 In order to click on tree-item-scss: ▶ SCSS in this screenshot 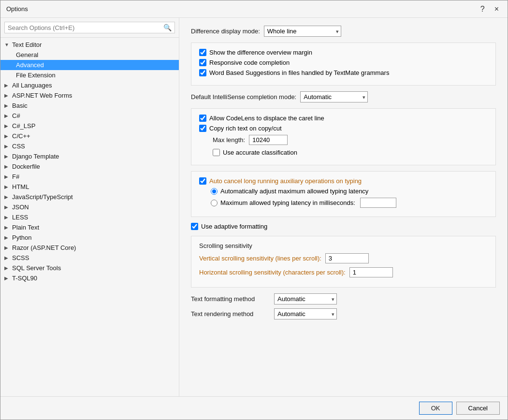, I will do `click(90, 258)`.